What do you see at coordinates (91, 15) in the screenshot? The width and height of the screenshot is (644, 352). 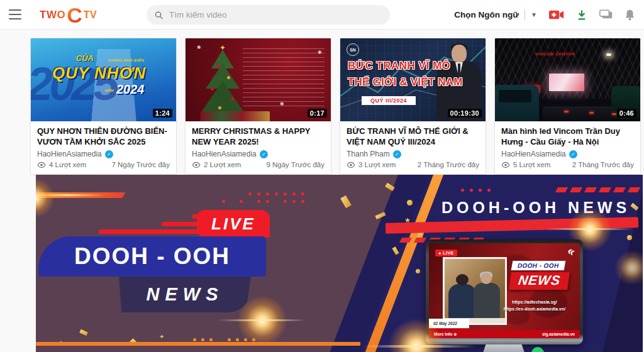 I see `logo-text-tv: TV` at bounding box center [91, 15].